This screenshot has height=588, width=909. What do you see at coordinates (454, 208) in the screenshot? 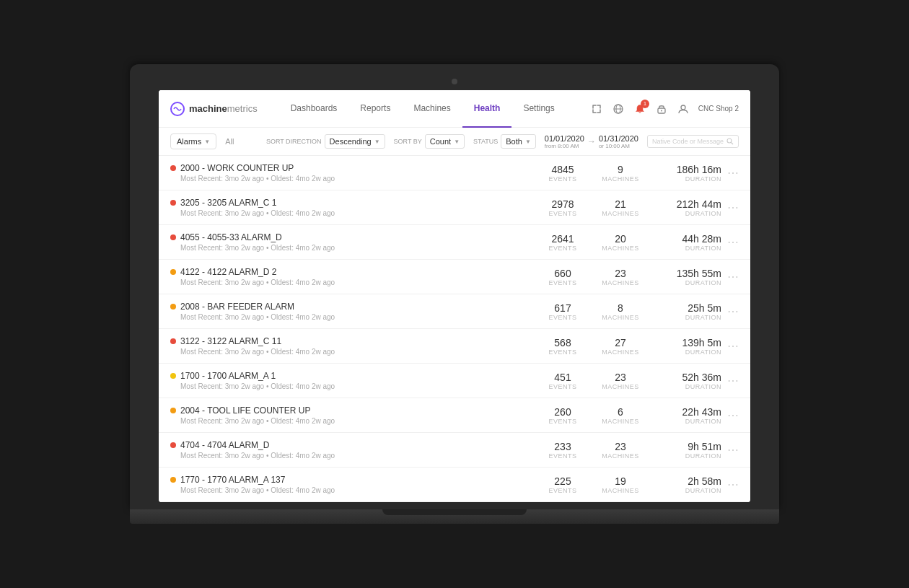
I see `table-row: 3205 - 3205 ALARM_C 1 Most Recent: 3mo 2…` at bounding box center [454, 208].